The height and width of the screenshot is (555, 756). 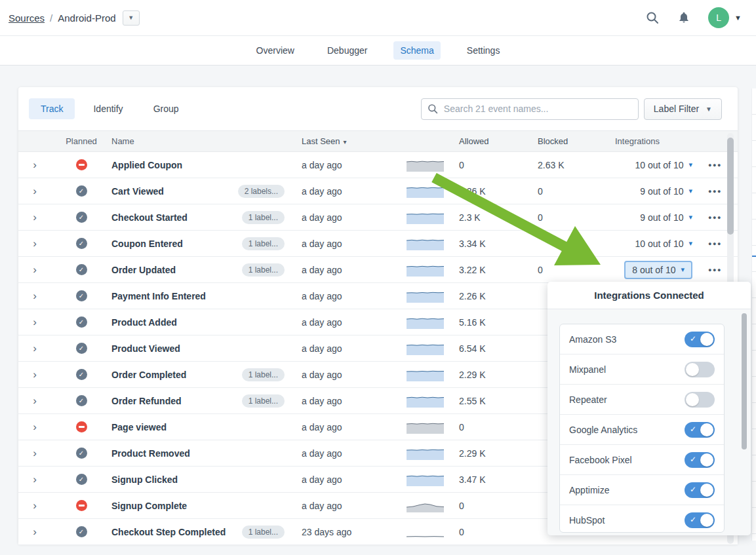 I want to click on event-name: Signup Complete, so click(x=177, y=506).